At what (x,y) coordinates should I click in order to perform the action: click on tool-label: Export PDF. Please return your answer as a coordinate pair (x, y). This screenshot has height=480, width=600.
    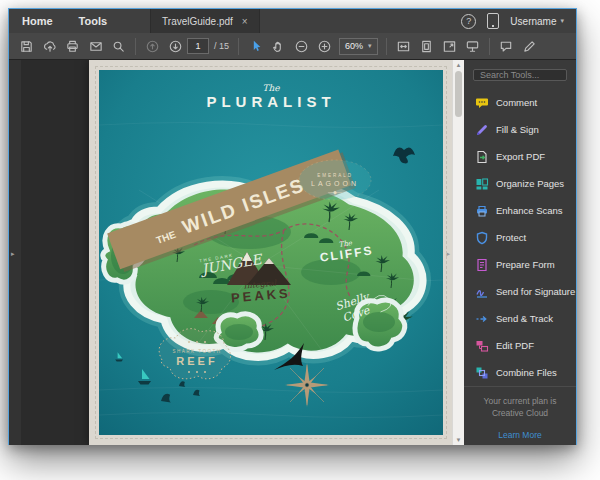
    Looking at the image, I should click on (520, 156).